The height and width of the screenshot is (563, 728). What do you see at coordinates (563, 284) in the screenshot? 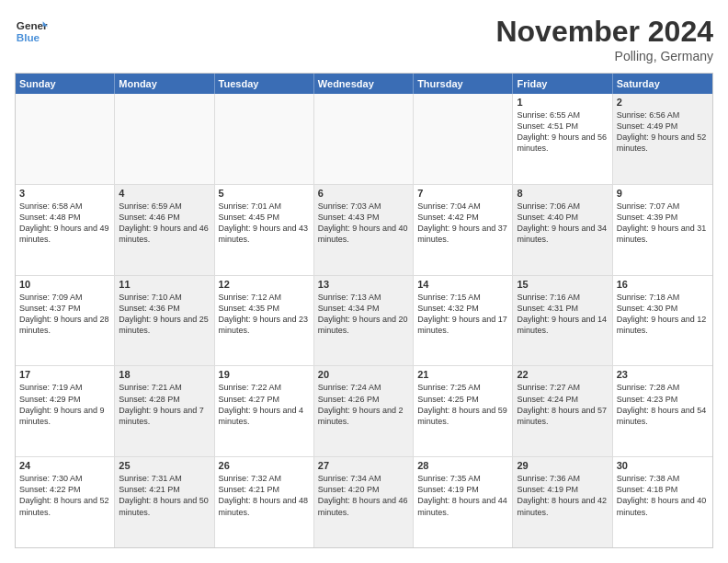
I see `day-number: 15` at bounding box center [563, 284].